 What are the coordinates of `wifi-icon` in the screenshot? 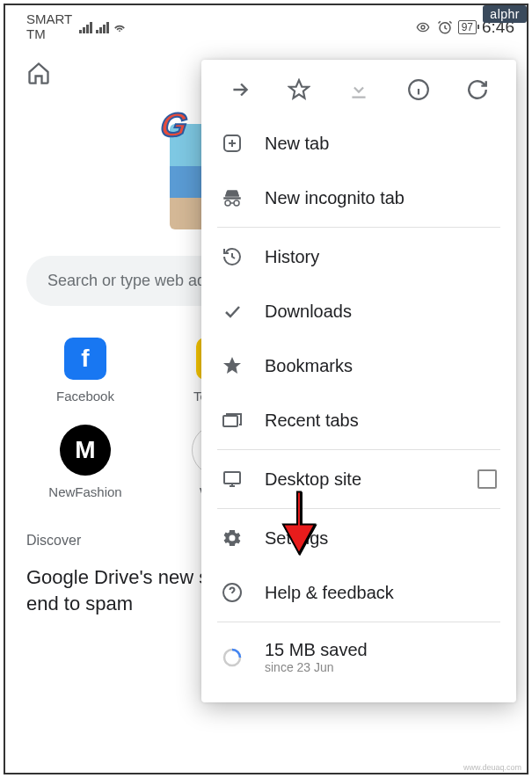 It's located at (120, 27).